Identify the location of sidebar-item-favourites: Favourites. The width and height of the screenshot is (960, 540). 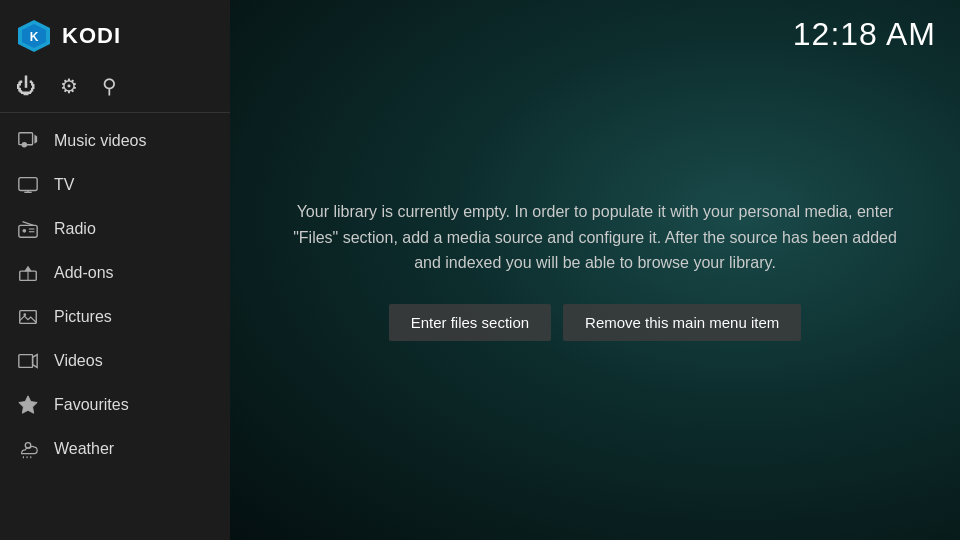
(115, 405).